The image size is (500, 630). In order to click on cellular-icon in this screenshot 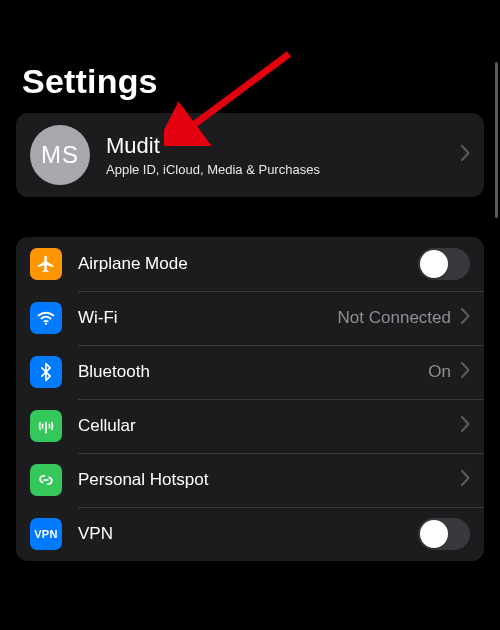, I will do `click(46, 426)`.